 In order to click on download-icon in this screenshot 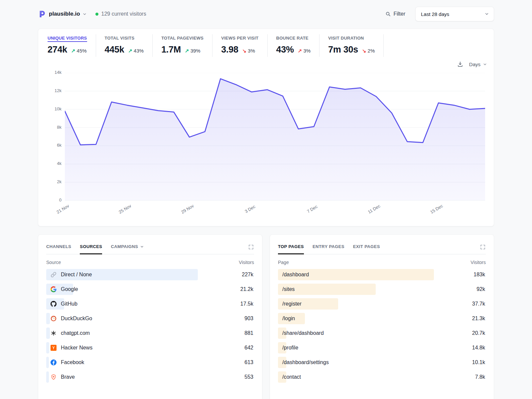, I will do `click(460, 64)`.